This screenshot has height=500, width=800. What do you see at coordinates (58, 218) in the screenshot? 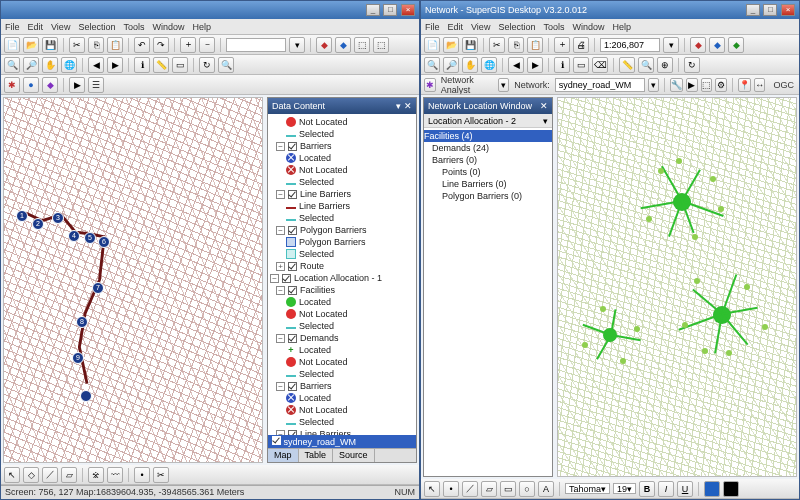
I see `route-stop: 3` at bounding box center [58, 218].